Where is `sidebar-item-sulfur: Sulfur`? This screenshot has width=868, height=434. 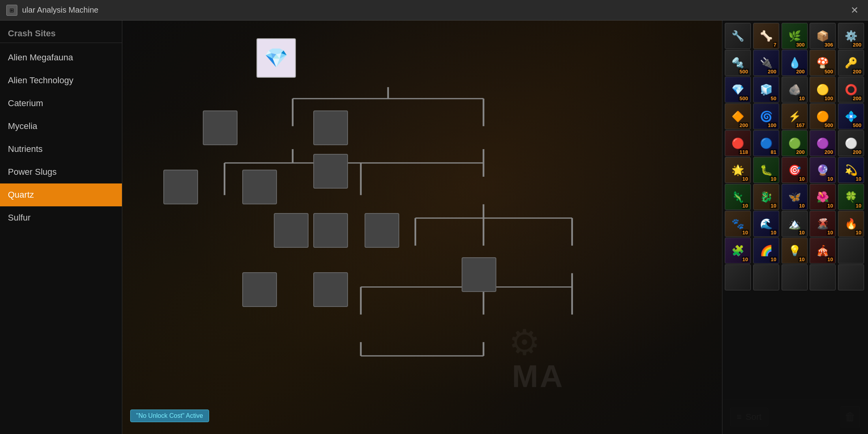
sidebar-item-sulfur: Sulfur is located at coordinates (61, 218).